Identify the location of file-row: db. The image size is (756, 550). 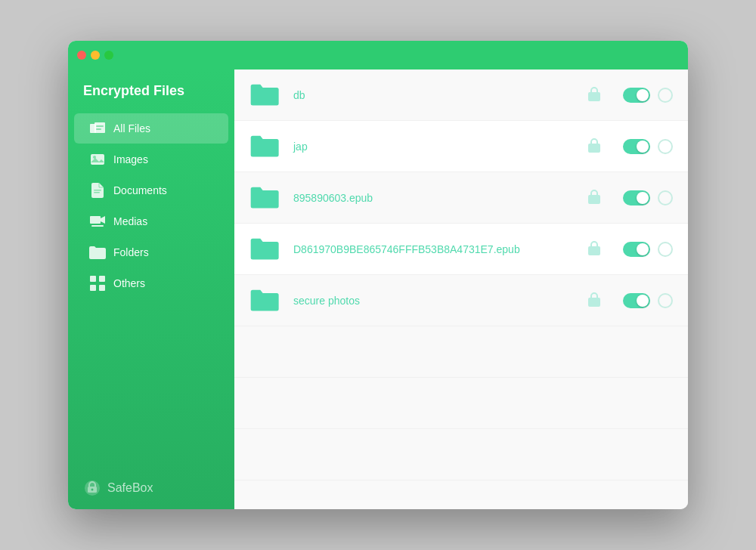
(461, 95).